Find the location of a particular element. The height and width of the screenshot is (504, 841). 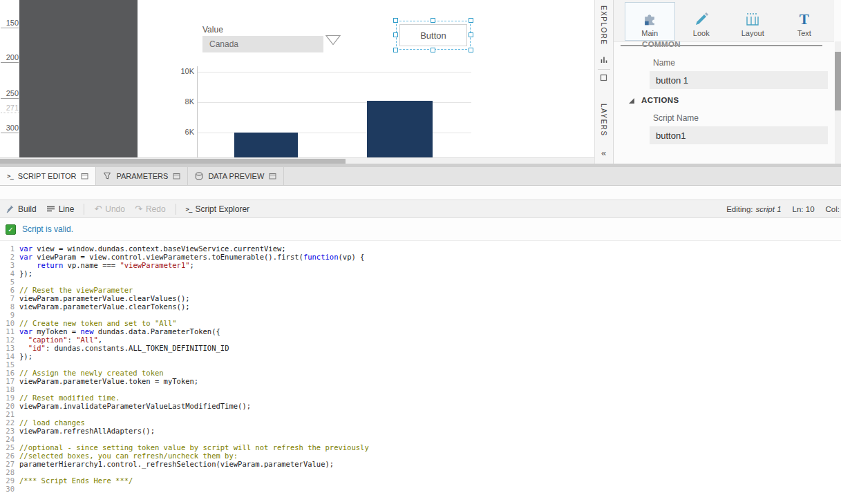

code-text: //selected boxes, you can refresh/unchec… is located at coordinates (129, 456).